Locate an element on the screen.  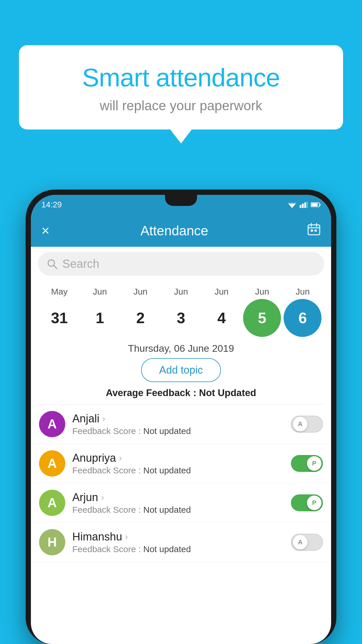
student-name: Anjali › is located at coordinates (178, 419).